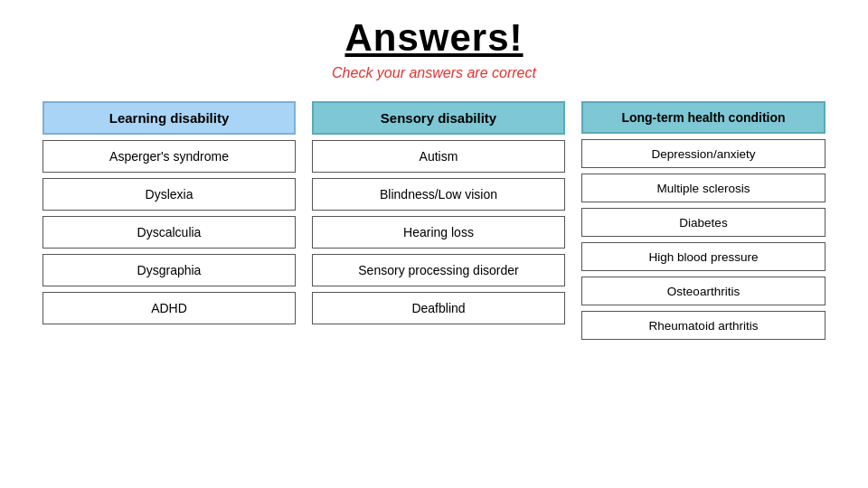  Describe the element at coordinates (703, 222) in the screenshot. I see `list-item: Diabetes` at that location.